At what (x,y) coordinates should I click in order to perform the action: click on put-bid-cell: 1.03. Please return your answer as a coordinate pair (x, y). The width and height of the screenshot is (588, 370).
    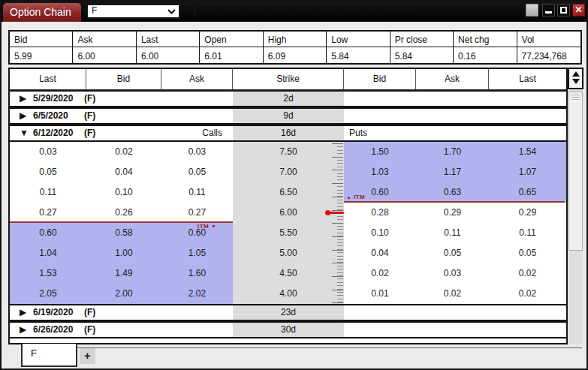
    Looking at the image, I should click on (380, 173).